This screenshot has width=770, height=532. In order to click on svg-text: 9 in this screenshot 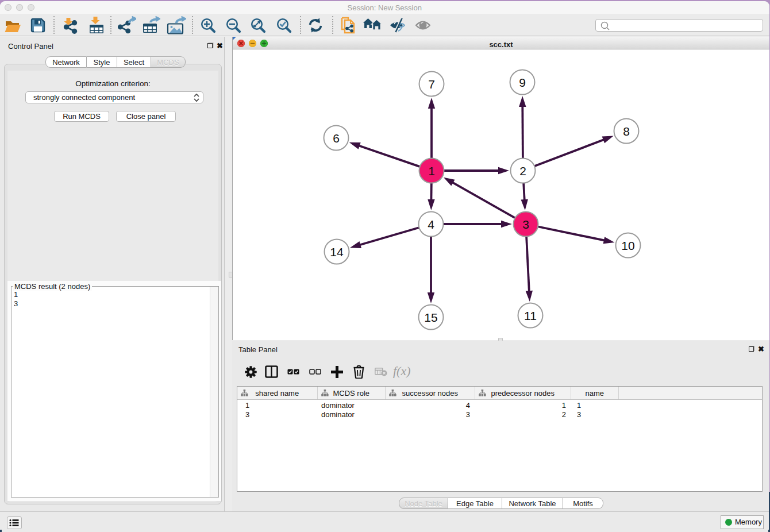, I will do `click(522, 83)`.